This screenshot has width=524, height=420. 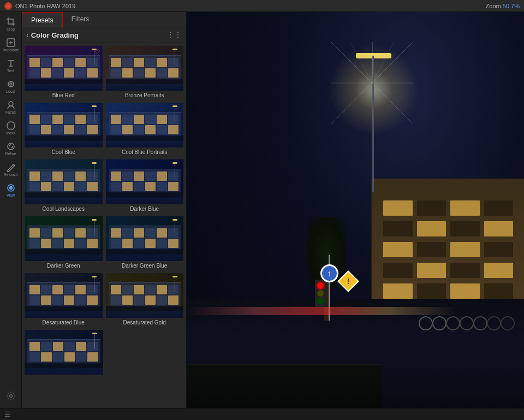 What do you see at coordinates (11, 167) in the screenshot?
I see `retouch-icon` at bounding box center [11, 167].